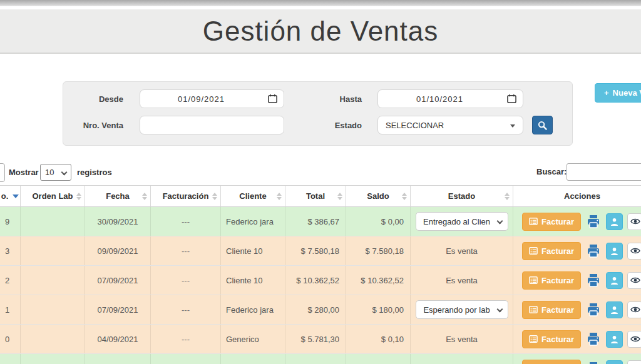  Describe the element at coordinates (56, 173) in the screenshot. I see `page-size-select: 10` at that location.